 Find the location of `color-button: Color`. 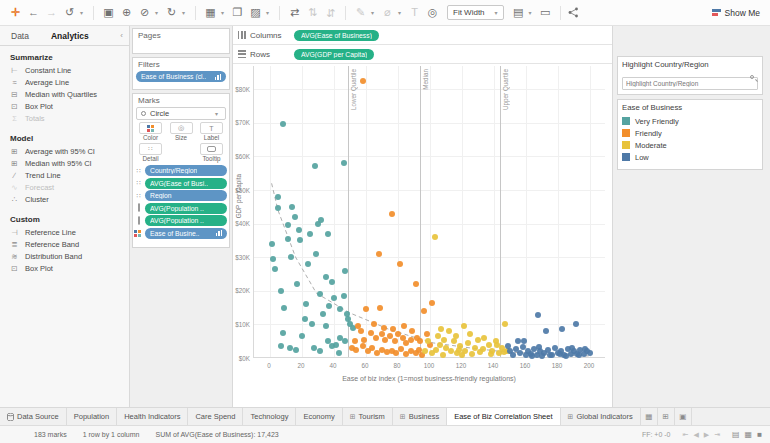

color-button: Color is located at coordinates (150, 132).